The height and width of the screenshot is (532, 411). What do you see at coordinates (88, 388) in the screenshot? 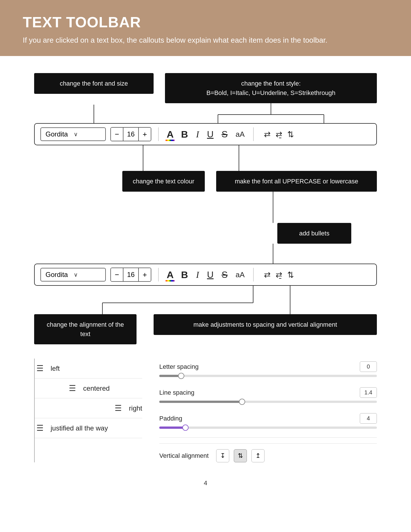
I see `list-item-centered: ☰ centered` at bounding box center [88, 388].